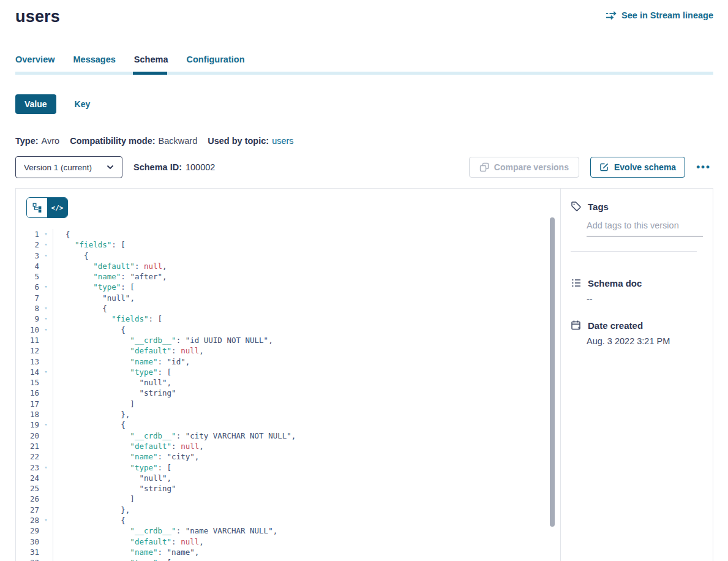 The width and height of the screenshot is (728, 561). What do you see at coordinates (306, 341) in the screenshot?
I see `code-text: "__crdb__": "id UUID NOT NULL",` at bounding box center [306, 341].